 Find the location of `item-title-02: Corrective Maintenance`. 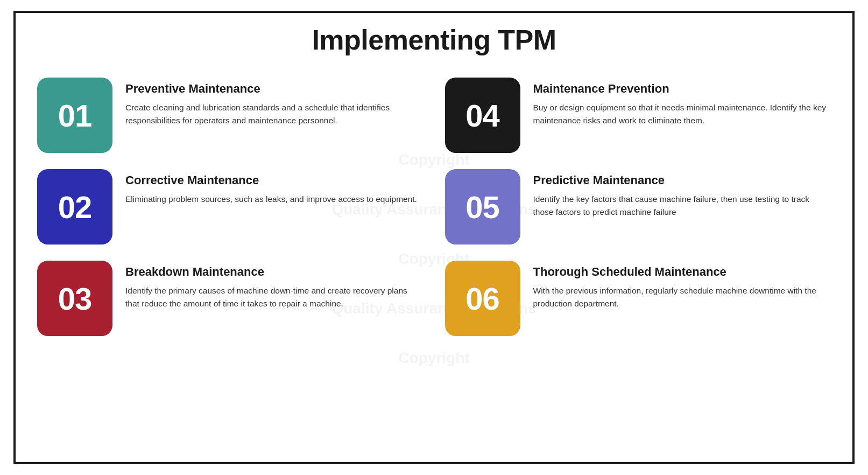

item-title-02: Corrective Maintenance is located at coordinates (274, 180).